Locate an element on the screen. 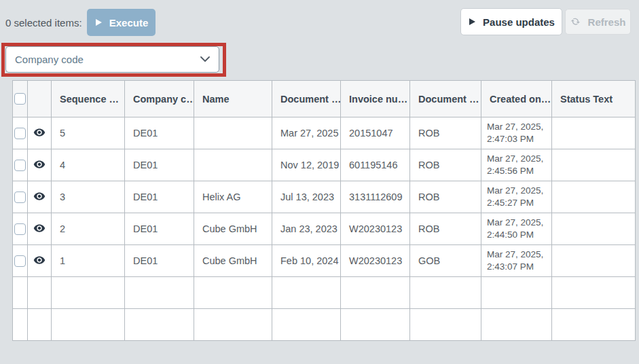  header-name: Name is located at coordinates (234, 99).